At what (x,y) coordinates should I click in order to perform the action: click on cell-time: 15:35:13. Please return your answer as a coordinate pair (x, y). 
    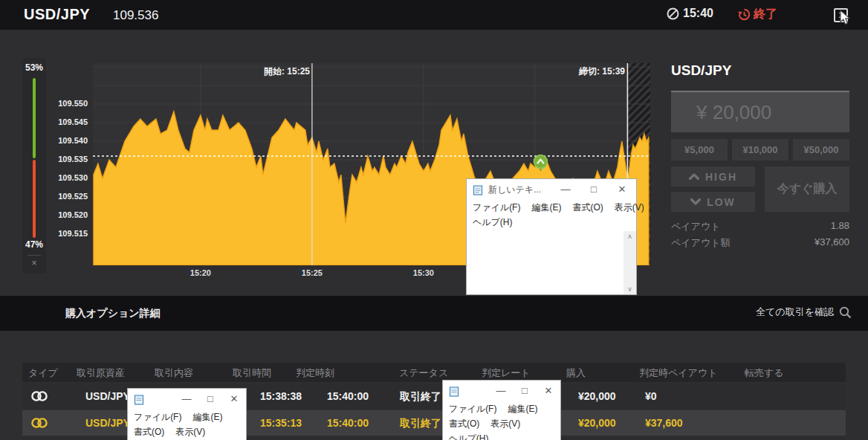
    Looking at the image, I should click on (281, 423).